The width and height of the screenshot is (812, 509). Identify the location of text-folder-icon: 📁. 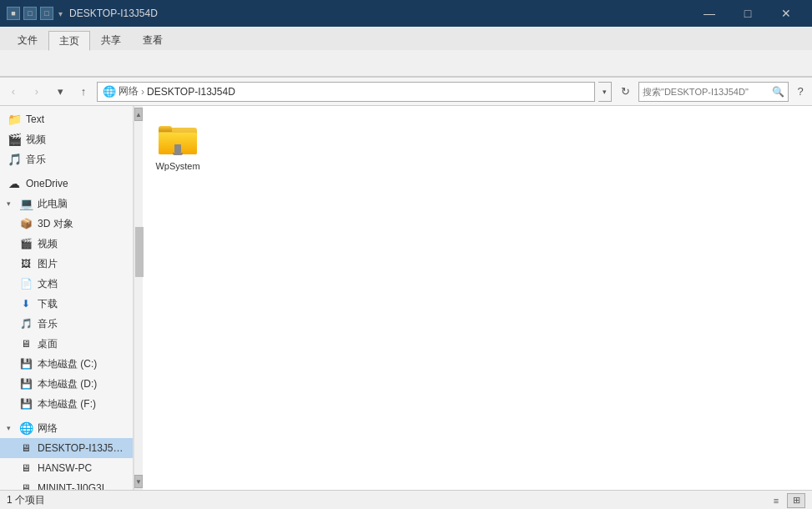
(14, 119).